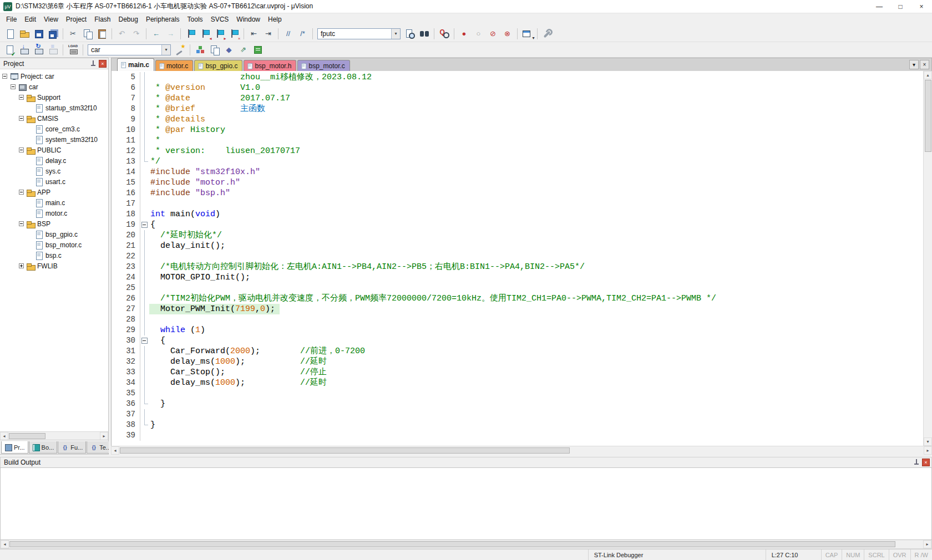 The image size is (932, 560). Describe the element at coordinates (257, 50) in the screenshot. I see `manage-rte-button` at that location.